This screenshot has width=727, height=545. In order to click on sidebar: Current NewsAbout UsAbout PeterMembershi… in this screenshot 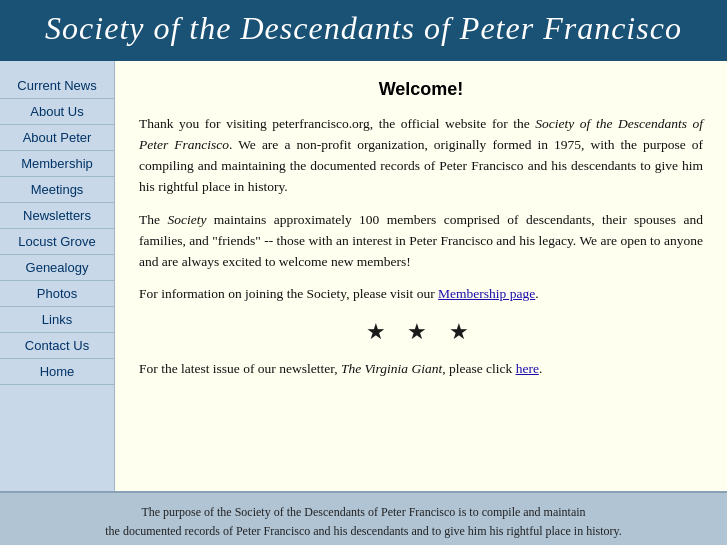, I will do `click(58, 276)`.